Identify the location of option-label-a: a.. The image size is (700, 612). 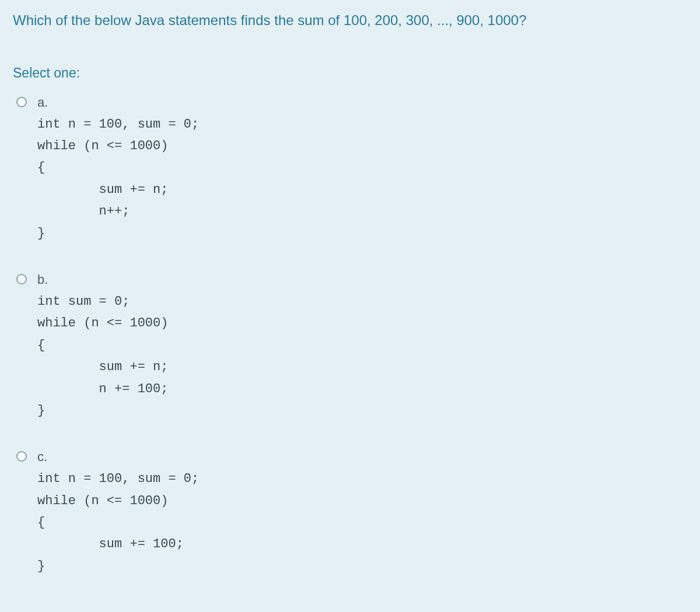
(362, 103).